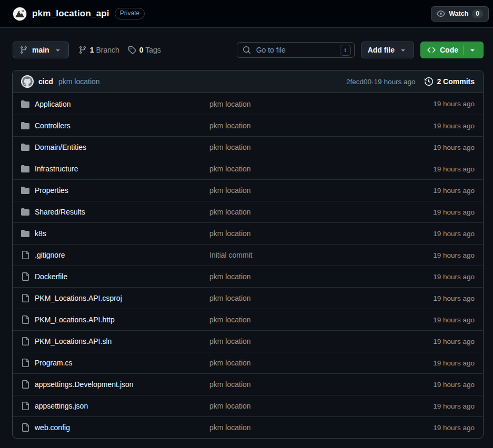  What do you see at coordinates (248, 384) in the screenshot?
I see `table-row: appsettings.Development.json pkm locatio…` at bounding box center [248, 384].